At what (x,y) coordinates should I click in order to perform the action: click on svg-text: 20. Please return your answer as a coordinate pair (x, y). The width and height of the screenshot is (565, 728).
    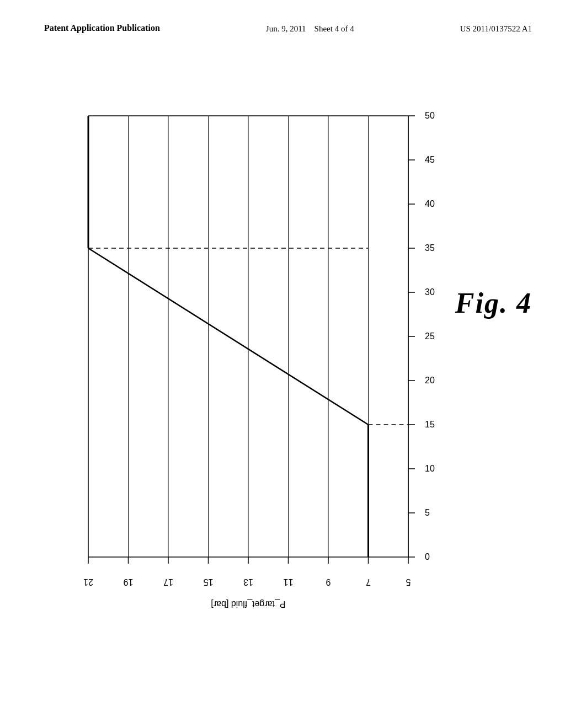
    Looking at the image, I should click on (430, 381).